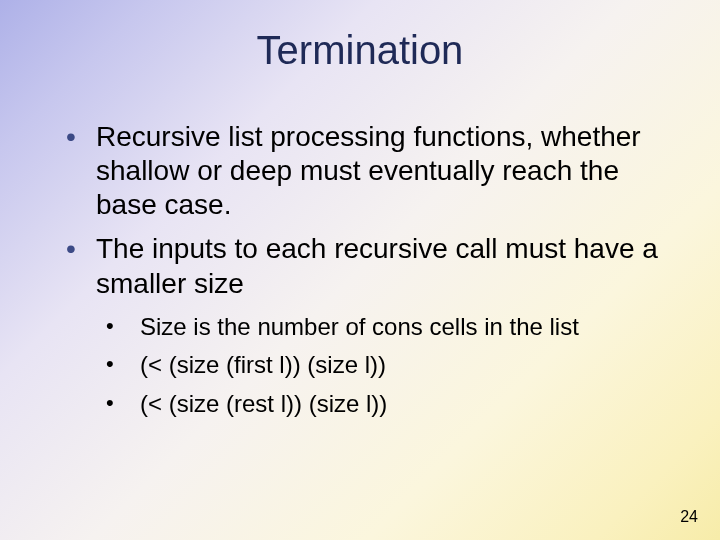  I want to click on bullet-text: The inputs to each recursive call must h…, so click(377, 266).